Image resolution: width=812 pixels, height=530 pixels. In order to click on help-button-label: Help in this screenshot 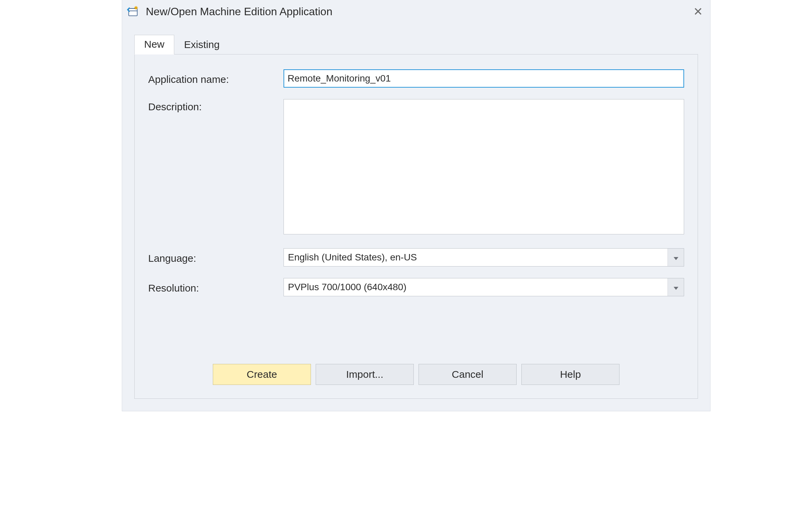, I will do `click(570, 374)`.